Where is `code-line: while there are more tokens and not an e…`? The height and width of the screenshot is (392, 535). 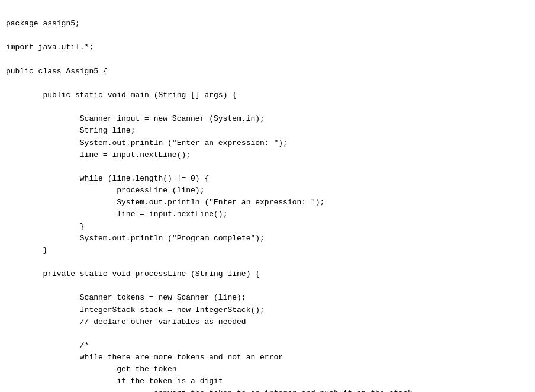
code-line: while there are more tokens and not an e… is located at coordinates (268, 358).